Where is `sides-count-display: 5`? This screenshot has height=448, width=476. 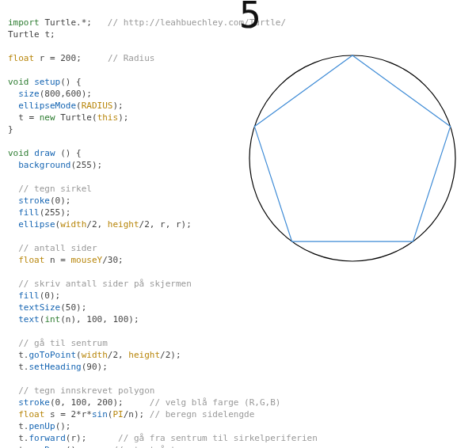 sides-count-display: 5 is located at coordinates (250, 16).